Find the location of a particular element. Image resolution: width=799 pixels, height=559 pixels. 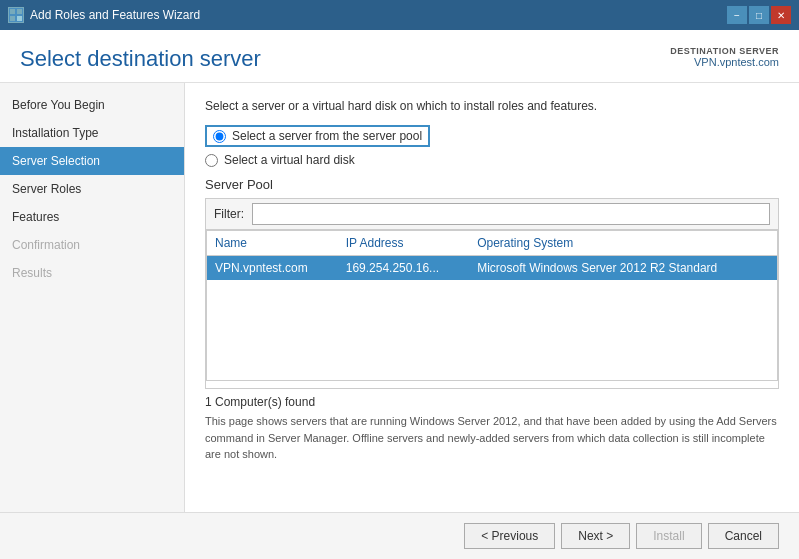

restore-button: □ is located at coordinates (759, 15).